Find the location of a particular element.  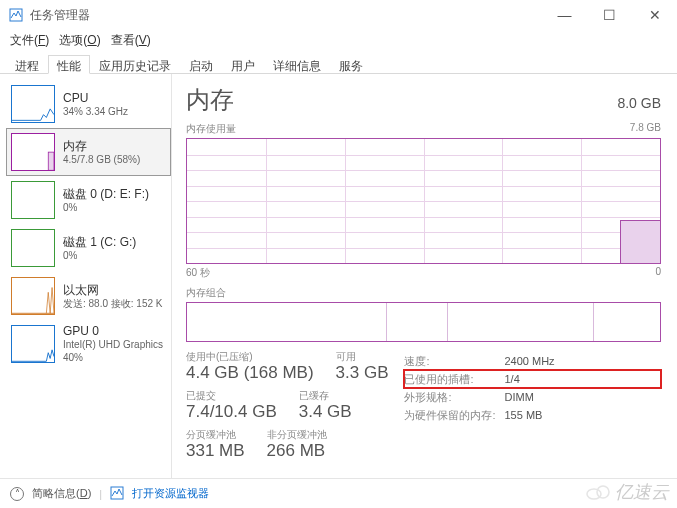

cached-value: 3.4 GB is located at coordinates (326, 412).